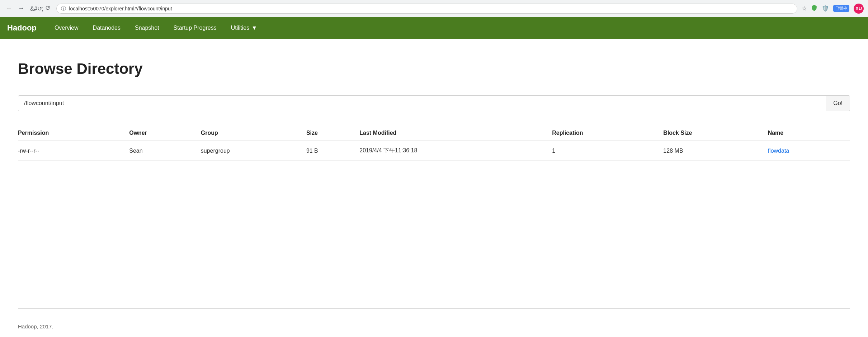 This screenshot has height=337, width=868. What do you see at coordinates (67, 28) in the screenshot?
I see `nav-item-overview: Overview` at bounding box center [67, 28].